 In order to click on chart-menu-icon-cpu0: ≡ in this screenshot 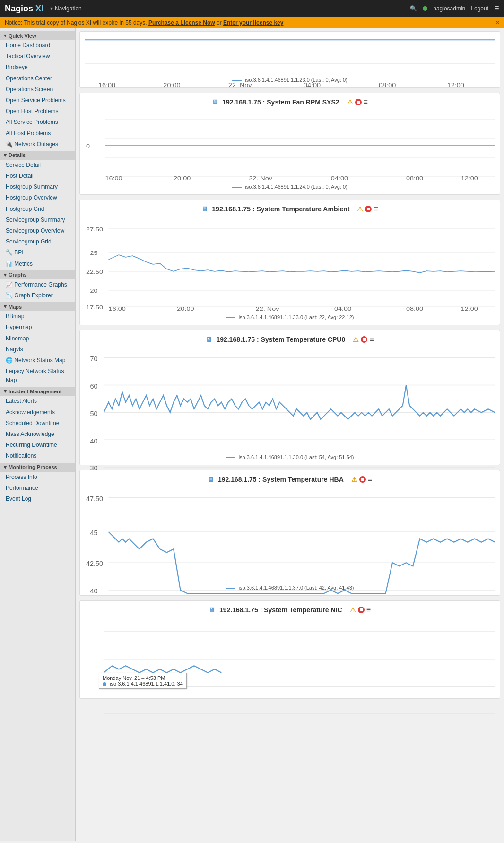, I will do `click(372, 339)`.